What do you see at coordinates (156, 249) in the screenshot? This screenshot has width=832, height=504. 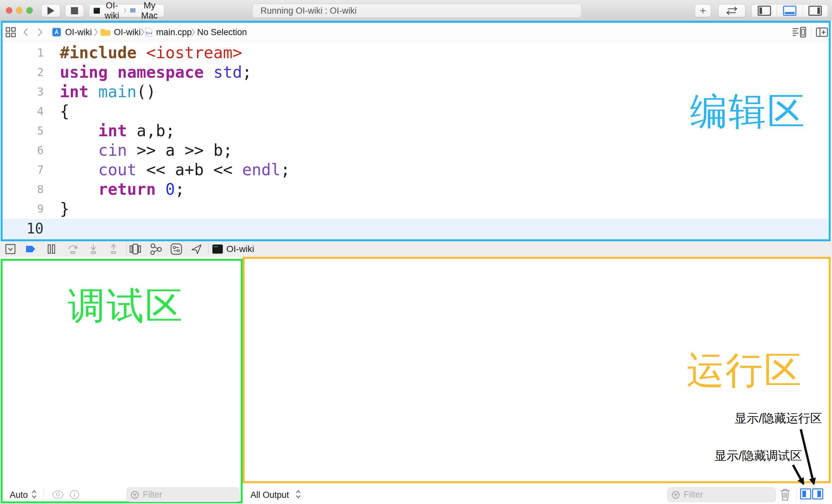 I see `debug-memory-graph-button` at bounding box center [156, 249].